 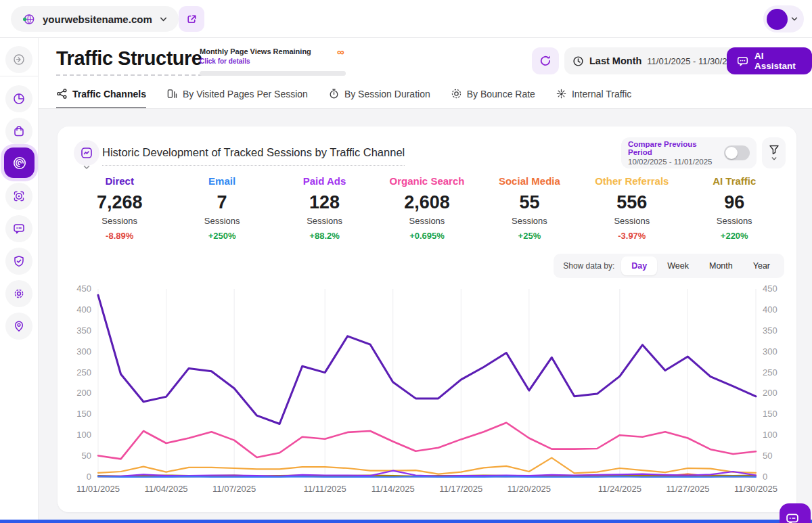 I want to click on tab-label: By Session Duration, so click(x=387, y=94).